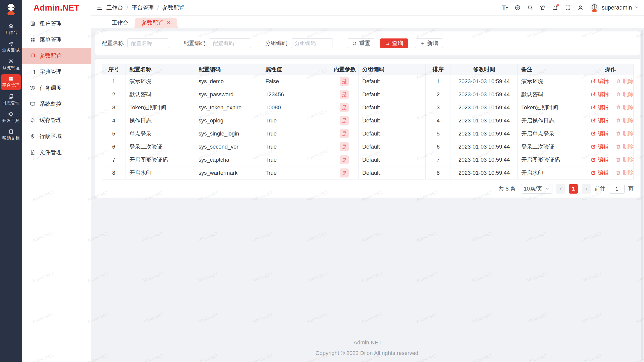  I want to click on rail-item-workbench: 工作台, so click(11, 29).